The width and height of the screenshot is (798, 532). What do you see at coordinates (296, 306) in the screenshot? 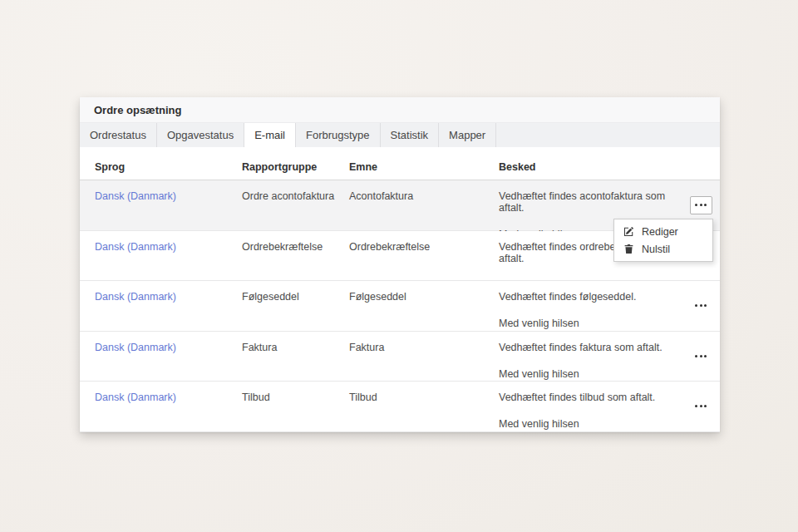
I see `rapportgruppe-cell: Følgeseddel` at bounding box center [296, 306].